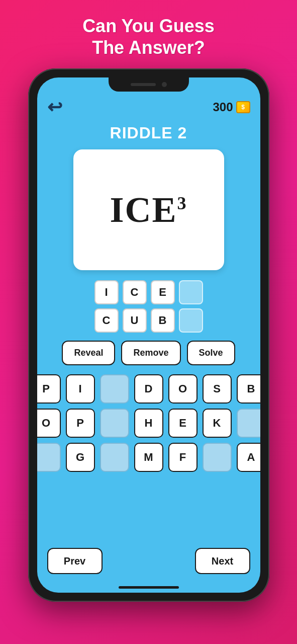  Describe the element at coordinates (143, 85) in the screenshot. I see `notch-speaker` at that location.